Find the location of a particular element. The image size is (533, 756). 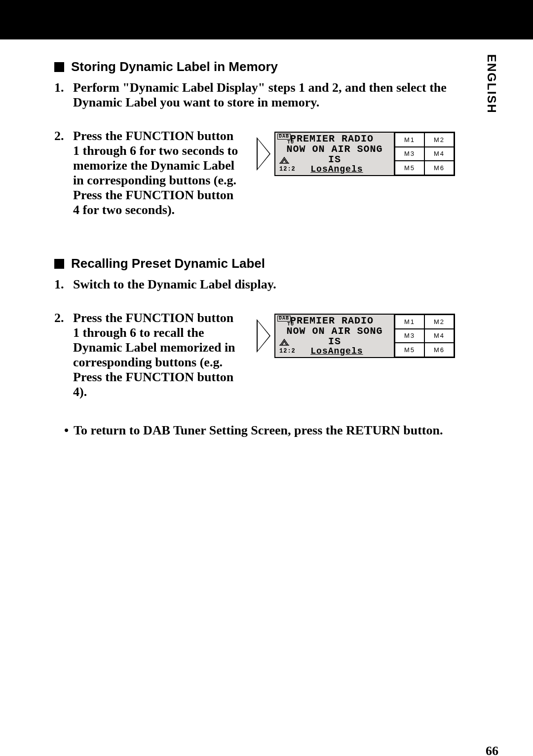

section2-heading: Recalling Preset Dynamic Label is located at coordinates (266, 263).